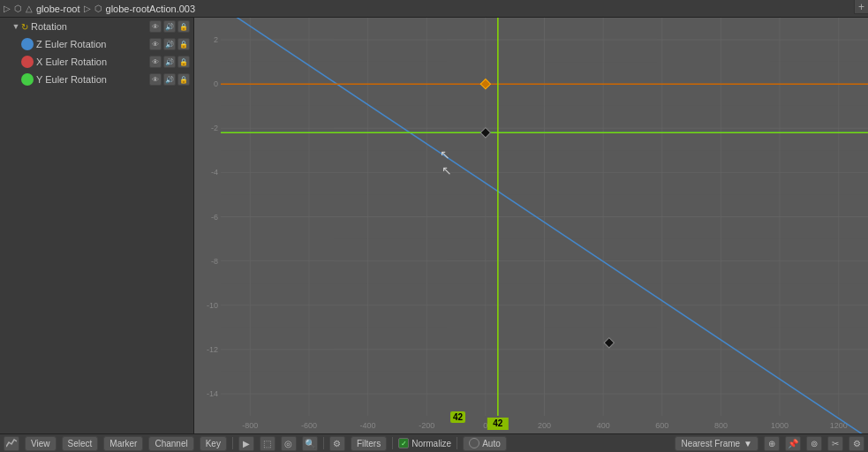 This screenshot has width=868, height=452. Describe the element at coordinates (41, 443) in the screenshot. I see `view-label: View` at that location.